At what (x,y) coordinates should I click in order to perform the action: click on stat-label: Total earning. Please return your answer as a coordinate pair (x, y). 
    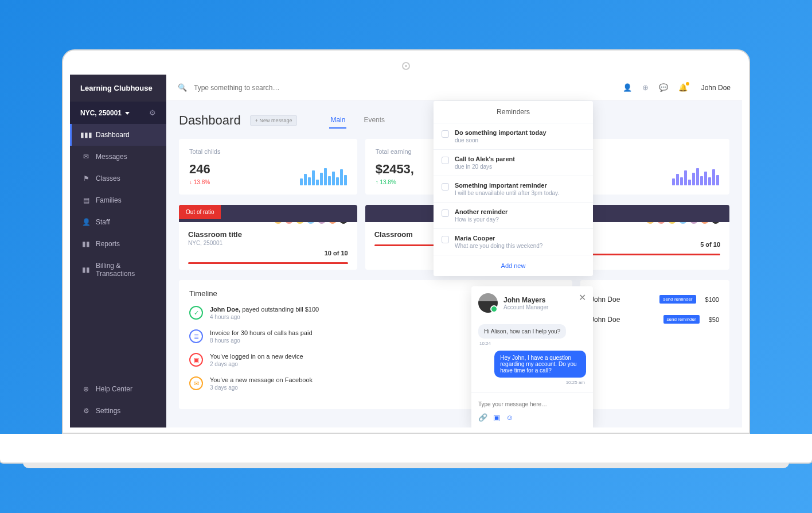
    Looking at the image, I should click on (395, 151).